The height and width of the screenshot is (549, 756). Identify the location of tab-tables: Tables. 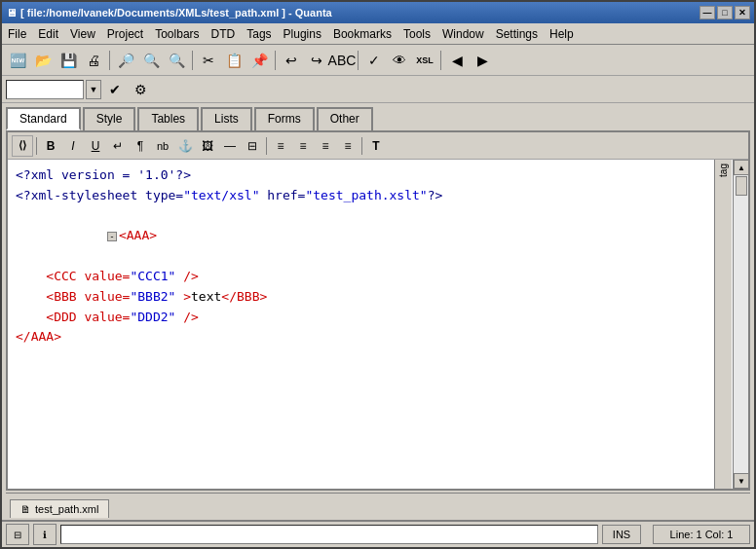
(168, 119).